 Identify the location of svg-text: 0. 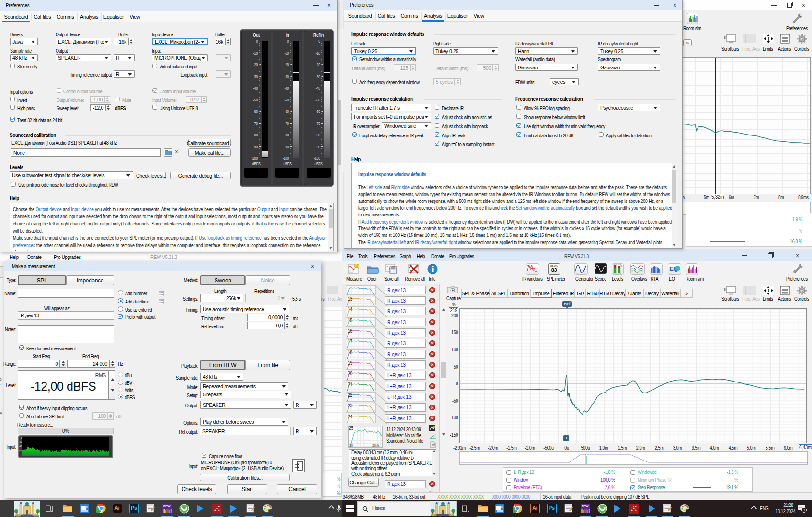
(622, 266).